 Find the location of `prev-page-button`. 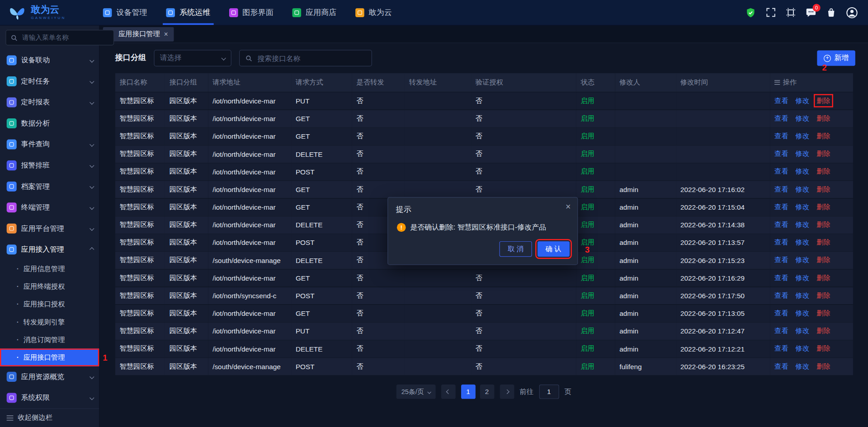

prev-page-button is located at coordinates (448, 392).